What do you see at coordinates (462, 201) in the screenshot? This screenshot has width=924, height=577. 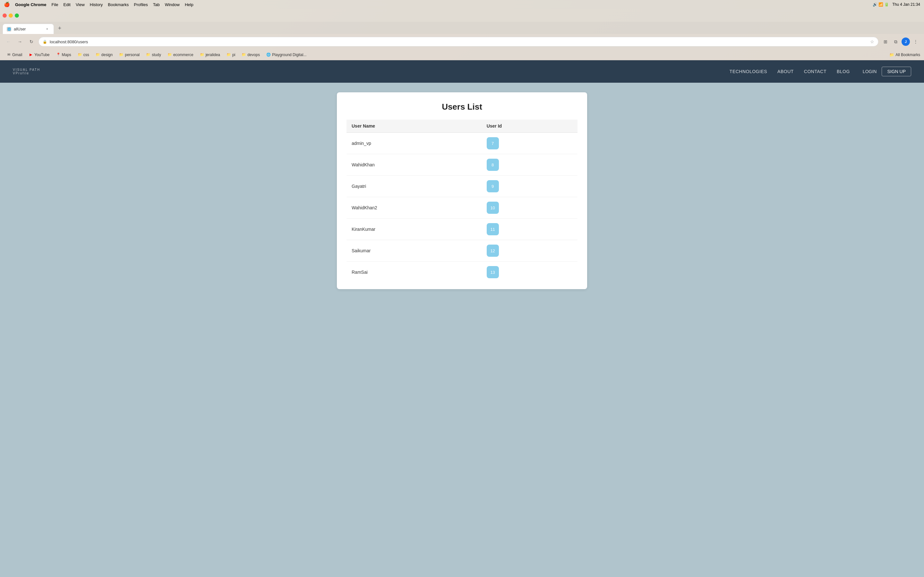 I see `users-table: User Name User Id admin_vp 7 WahidKhan 8…` at bounding box center [462, 201].